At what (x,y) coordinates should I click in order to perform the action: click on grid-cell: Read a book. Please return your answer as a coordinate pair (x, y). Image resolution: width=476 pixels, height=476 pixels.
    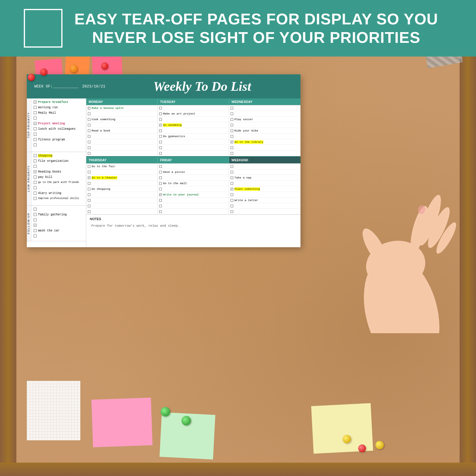
    Looking at the image, I should click on (122, 131).